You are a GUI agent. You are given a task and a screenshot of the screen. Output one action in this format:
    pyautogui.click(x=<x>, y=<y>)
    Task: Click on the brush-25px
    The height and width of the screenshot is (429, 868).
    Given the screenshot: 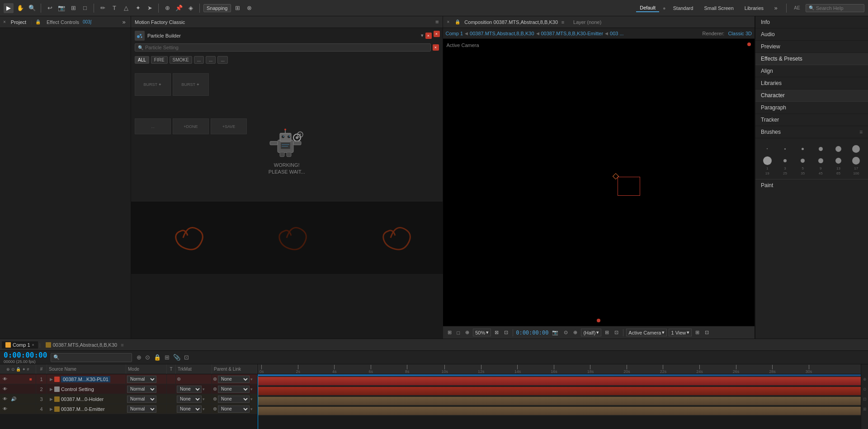 What is the action you would take?
    pyautogui.click(x=785, y=160)
    